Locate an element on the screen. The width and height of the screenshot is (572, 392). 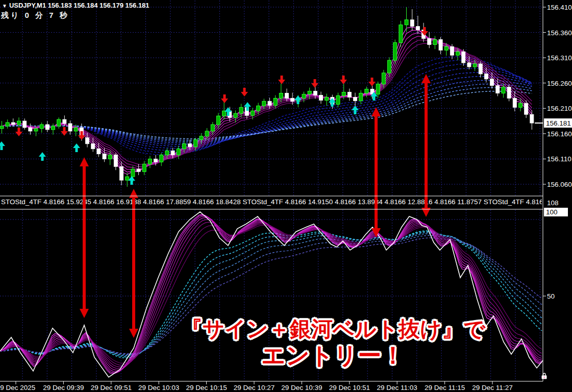
annotation-caption: 『サイン＋銀河ベルト抜け』で エントリー！ is located at coordinates (333, 342).